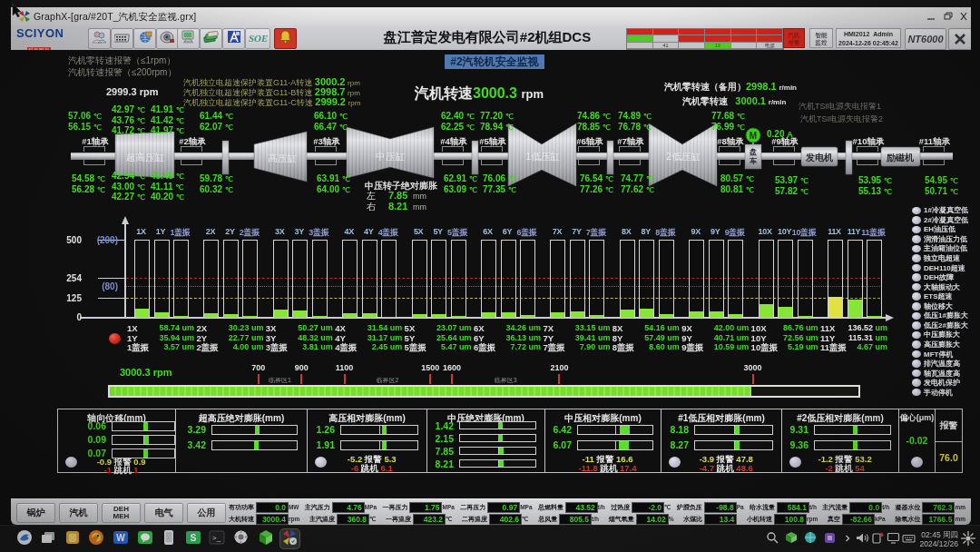 Image resolution: width=980 pixels, height=552 pixels. I want to click on toolbar-button-keyboard, so click(122, 38).